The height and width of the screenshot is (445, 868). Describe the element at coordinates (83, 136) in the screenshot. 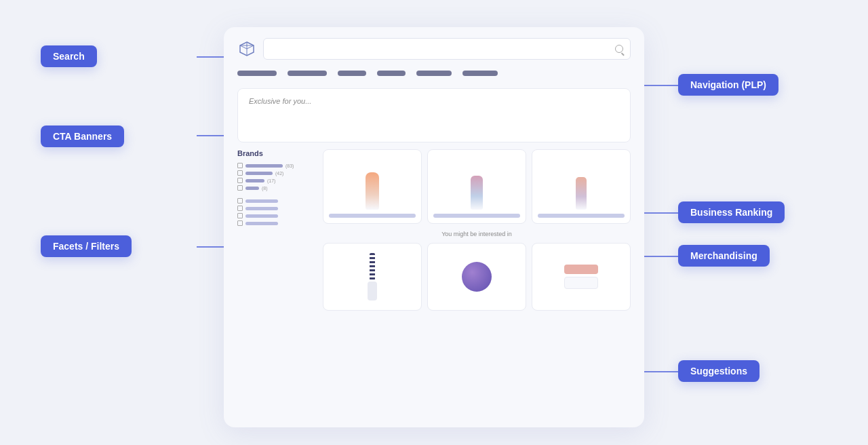

I see `cta-banners-badge: CTA Banners` at that location.